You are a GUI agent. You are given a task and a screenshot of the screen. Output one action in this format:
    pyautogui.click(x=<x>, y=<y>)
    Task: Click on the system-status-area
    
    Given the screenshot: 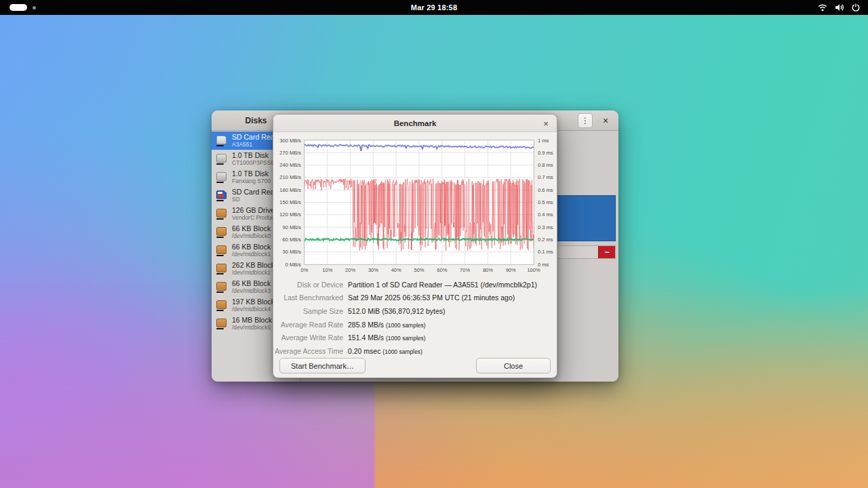 What is the action you would take?
    pyautogui.click(x=839, y=7)
    